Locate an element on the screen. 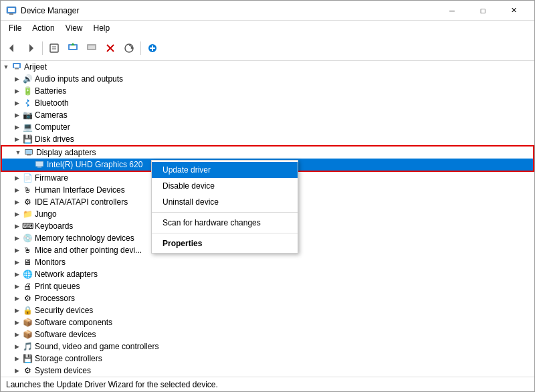 This screenshot has width=535, height=392. batteries-expand: ▶ is located at coordinates (17, 91).